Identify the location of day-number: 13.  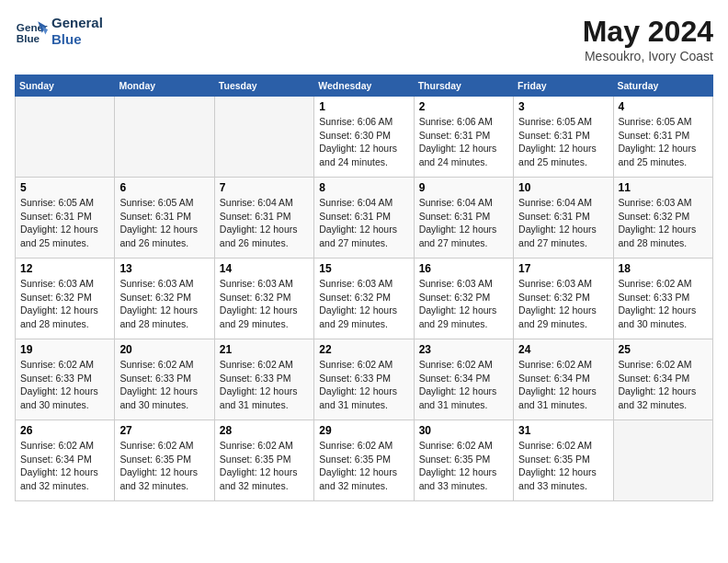
(164, 269).